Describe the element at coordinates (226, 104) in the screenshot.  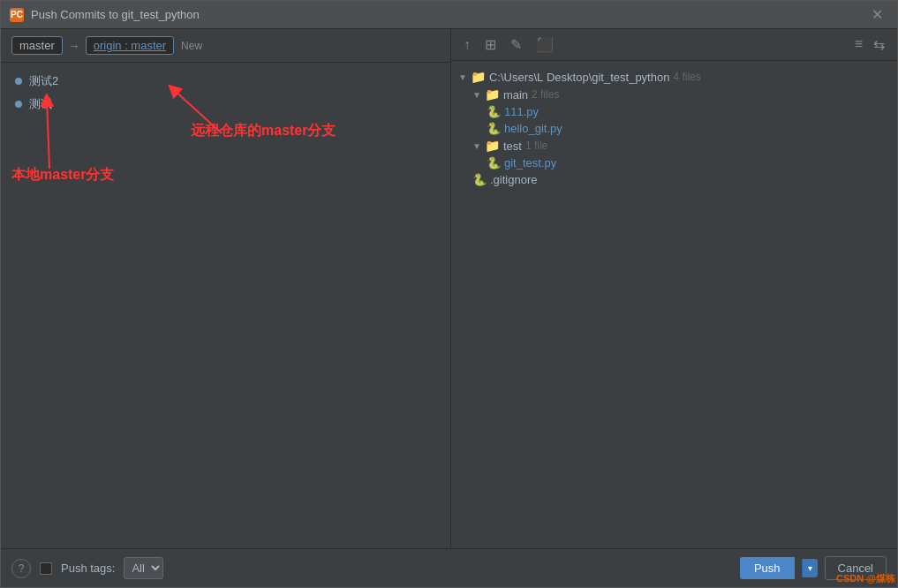
I see `commit-item: 测试` at that location.